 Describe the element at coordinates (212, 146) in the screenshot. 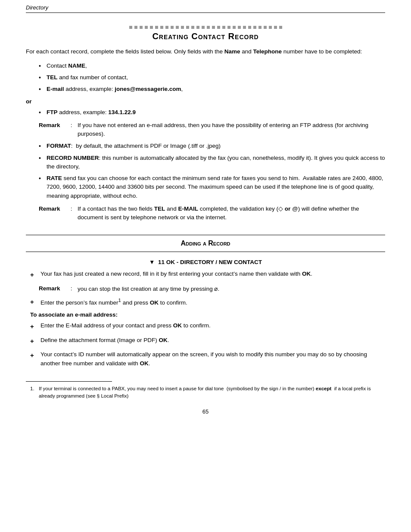

I see `list-item: FORMAT: by default, the attachment is PD…` at that location.